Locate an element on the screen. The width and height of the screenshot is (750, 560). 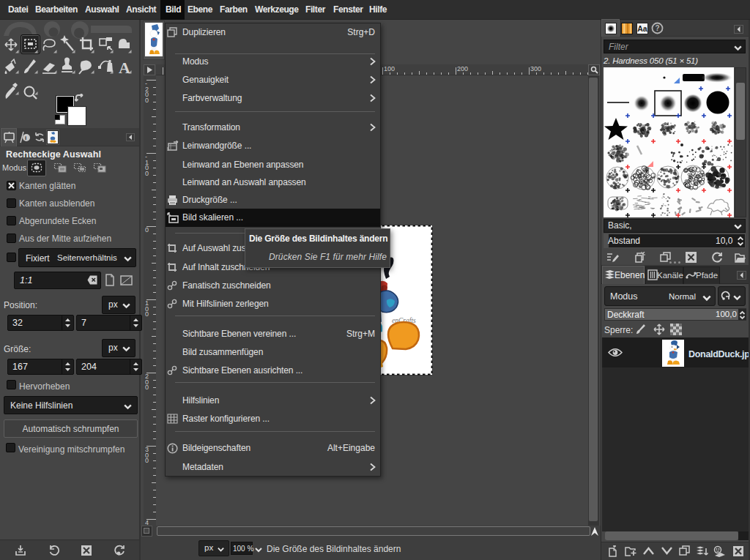
svg-text: 200 is located at coordinates (463, 69).